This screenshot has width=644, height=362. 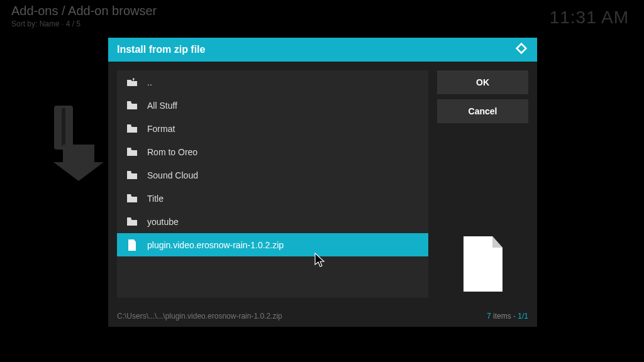 What do you see at coordinates (84, 16) in the screenshot?
I see `background-header: Add-ons / Add-on browser Sort by: Name ·…` at bounding box center [84, 16].